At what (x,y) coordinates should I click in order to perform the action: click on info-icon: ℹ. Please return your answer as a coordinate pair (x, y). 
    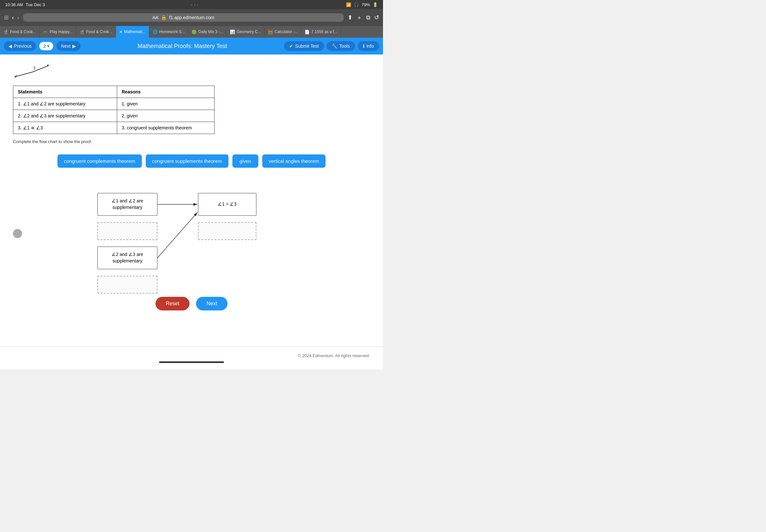
    Looking at the image, I should click on (363, 46).